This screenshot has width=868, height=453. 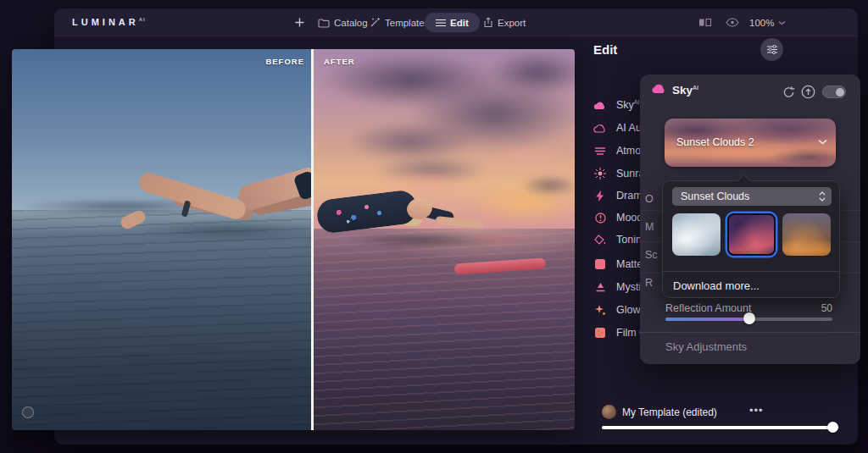 I want to click on sky-thumbnail-2-selected, so click(x=751, y=235).